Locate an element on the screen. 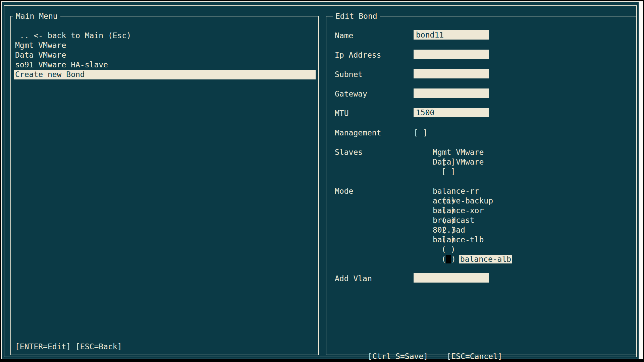  ip-address-input is located at coordinates (451, 54).